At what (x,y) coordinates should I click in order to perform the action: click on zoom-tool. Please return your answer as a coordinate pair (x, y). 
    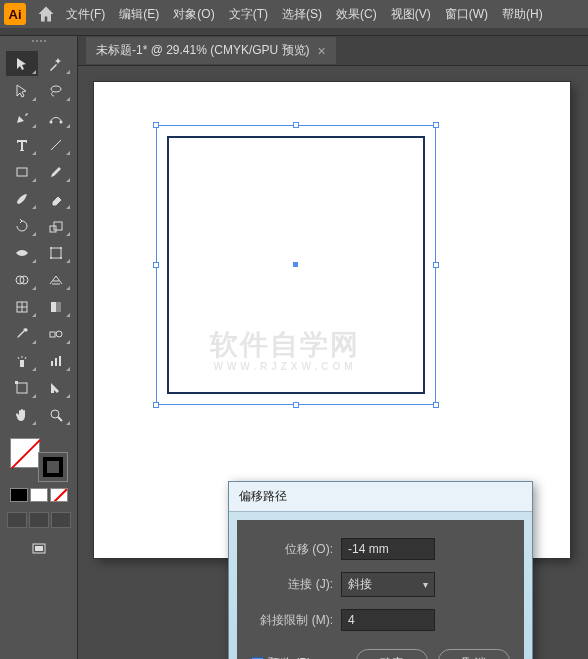
    Looking at the image, I should click on (56, 414).